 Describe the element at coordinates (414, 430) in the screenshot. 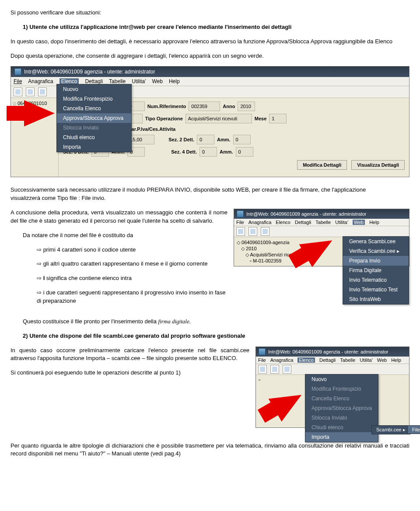

I see `submenu-file-singolo: File singolo` at that location.